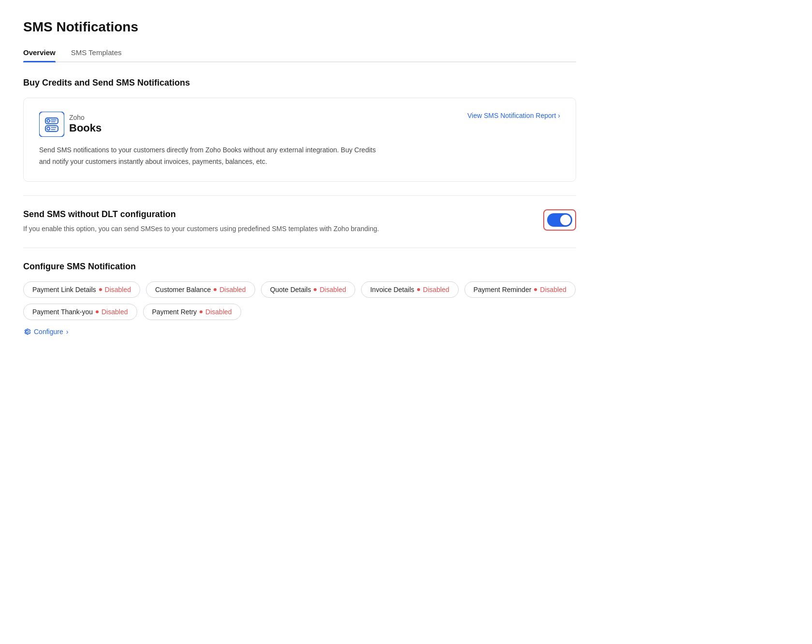 The image size is (812, 644). I want to click on zoho-books-card: Zoho Books View SMS Notification Report …, so click(300, 140).